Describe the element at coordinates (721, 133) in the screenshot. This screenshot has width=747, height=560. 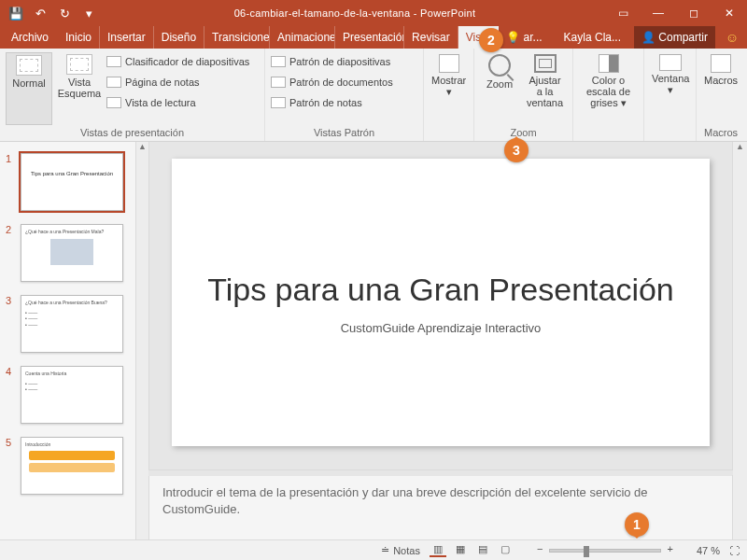
I see `group-macros: Macros` at that location.